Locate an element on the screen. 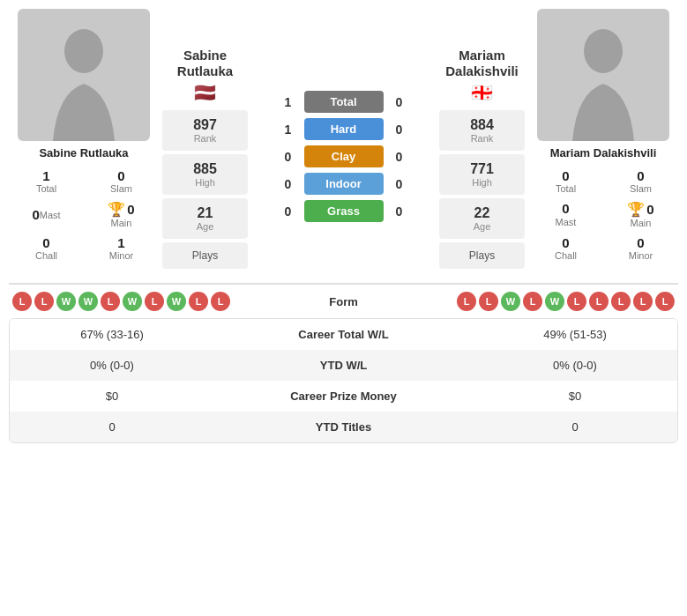  player2-photo is located at coordinates (603, 75).